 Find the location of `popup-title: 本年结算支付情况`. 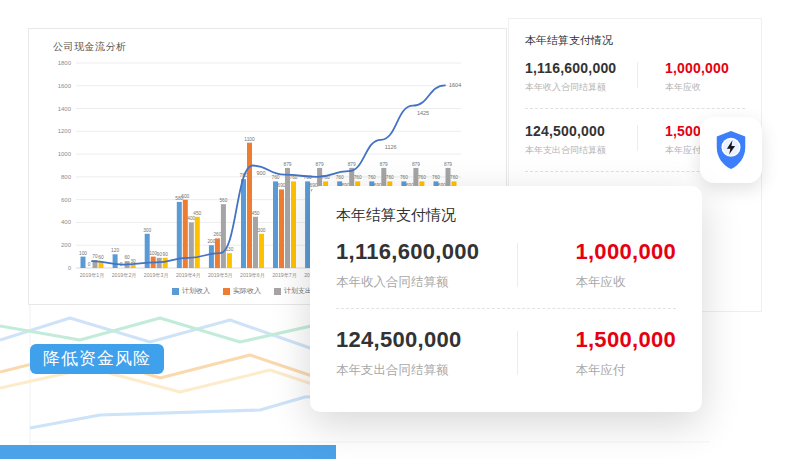

popup-title: 本年结算支付情况 is located at coordinates (506, 216).